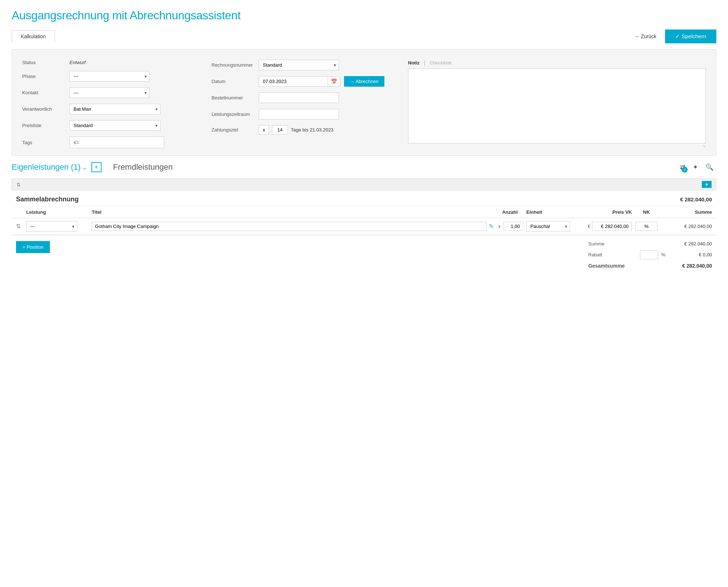 This screenshot has height=587, width=728. Describe the element at coordinates (110, 63) in the screenshot. I see `status-row: Status Entwurf` at that location.